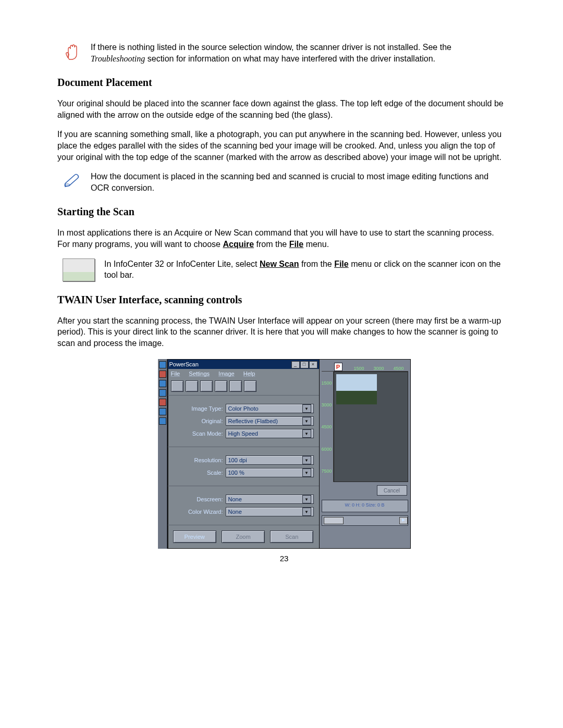  Describe the element at coordinates (270, 434) in the screenshot. I see `scan-mode-select: High Speed▼` at that location.